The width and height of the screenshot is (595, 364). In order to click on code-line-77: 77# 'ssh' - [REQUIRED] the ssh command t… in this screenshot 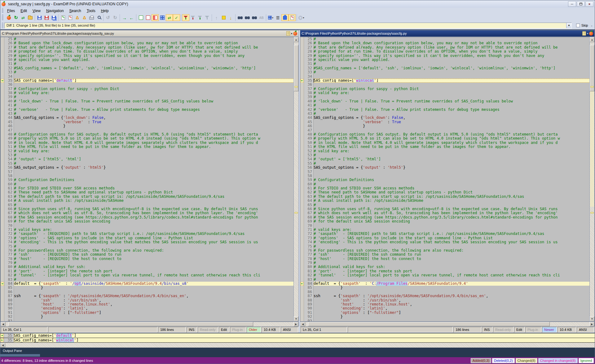, I will do `click(445, 254)`.